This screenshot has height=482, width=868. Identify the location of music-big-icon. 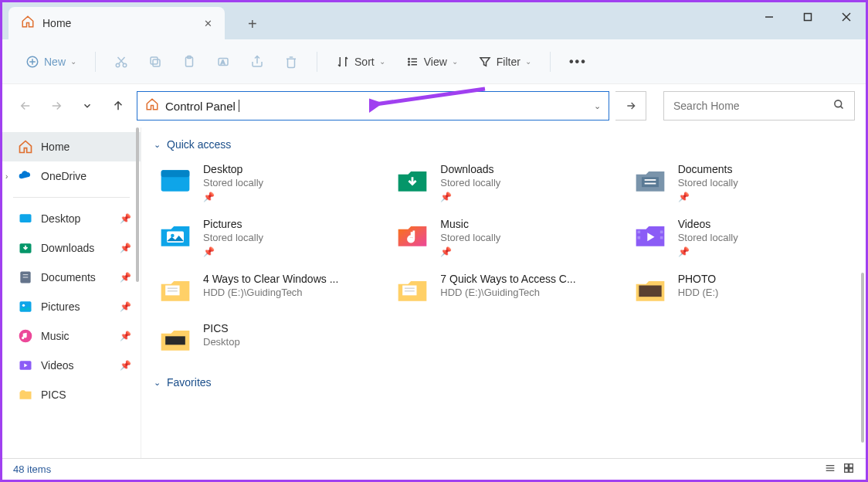
(412, 235).